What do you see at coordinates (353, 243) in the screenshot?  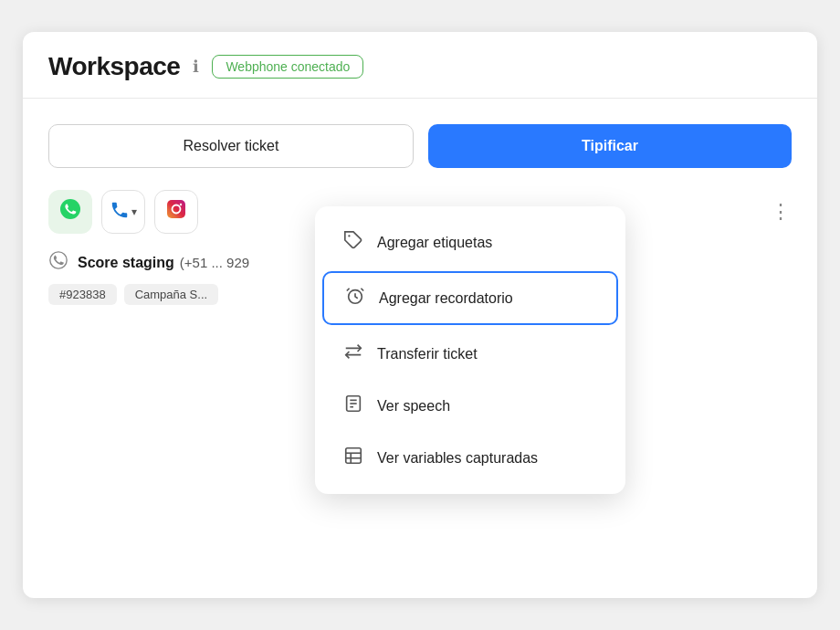 I see `tag-icon` at bounding box center [353, 243].